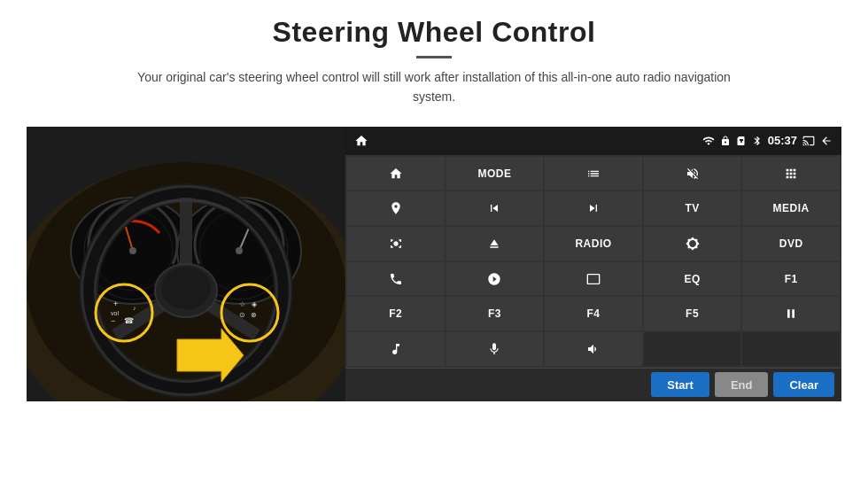  I want to click on title-divider, so click(434, 57).